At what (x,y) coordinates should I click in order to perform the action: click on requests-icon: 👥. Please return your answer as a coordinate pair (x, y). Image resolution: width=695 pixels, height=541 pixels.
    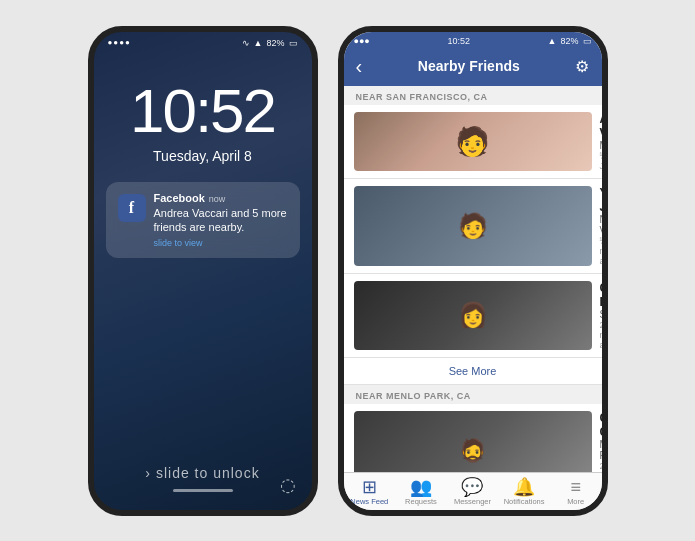
    Looking at the image, I should click on (421, 487).